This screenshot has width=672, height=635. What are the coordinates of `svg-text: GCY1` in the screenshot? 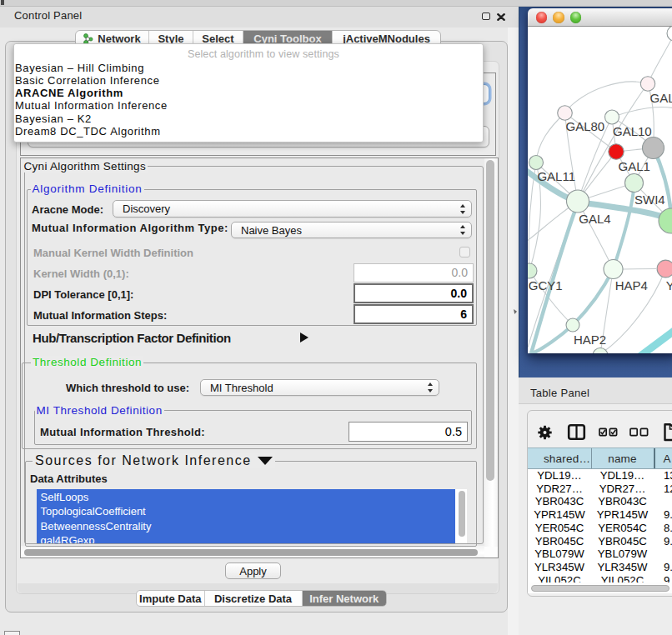 It's located at (545, 285).